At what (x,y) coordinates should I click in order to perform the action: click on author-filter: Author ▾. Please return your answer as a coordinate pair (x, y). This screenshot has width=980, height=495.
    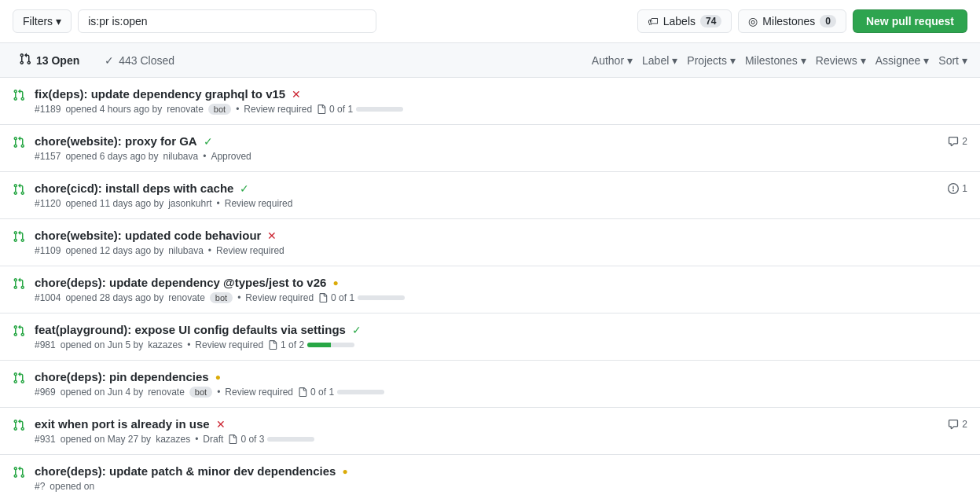
    Looking at the image, I should click on (612, 60).